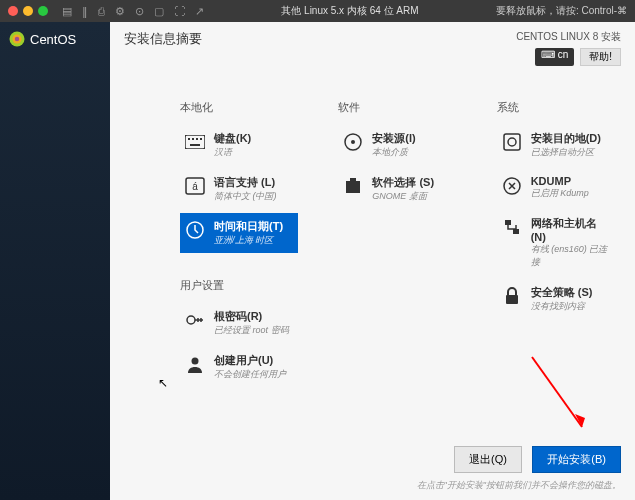  Describe the element at coordinates (397, 189) in the screenshot. I see `spoke-software-selection: 软件选择 (S)GNOME 桌面` at that location.